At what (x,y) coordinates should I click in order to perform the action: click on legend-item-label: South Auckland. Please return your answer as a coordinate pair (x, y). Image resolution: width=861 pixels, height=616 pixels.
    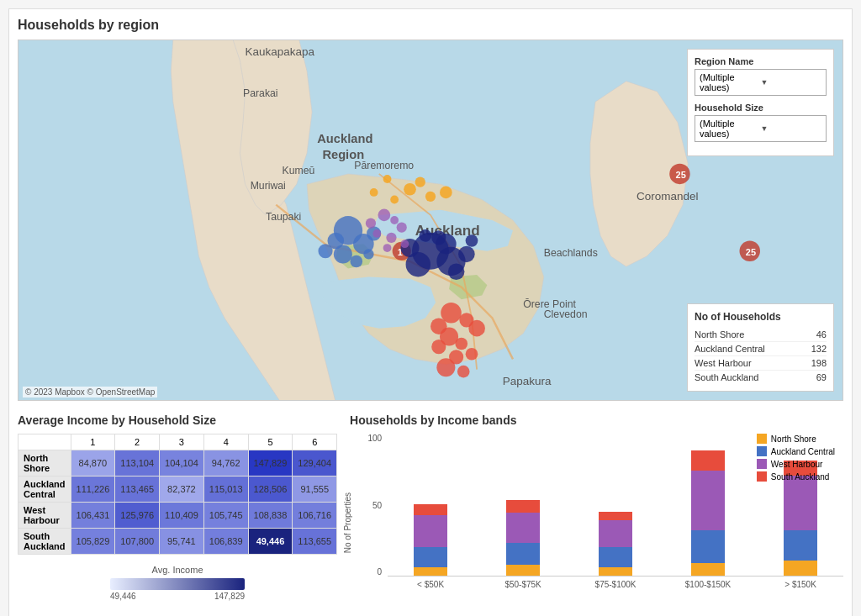
    Looking at the image, I should click on (800, 477).